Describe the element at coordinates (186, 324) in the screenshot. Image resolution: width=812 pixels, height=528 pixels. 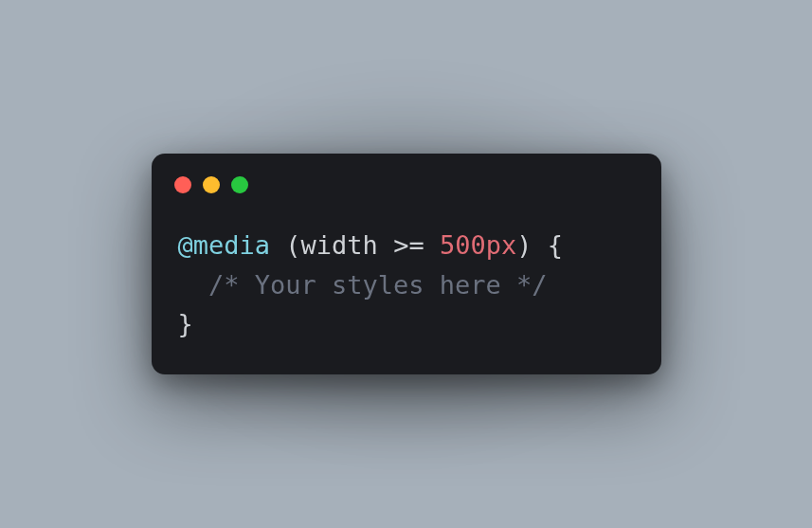
I see `token-rbrace: }` at that location.